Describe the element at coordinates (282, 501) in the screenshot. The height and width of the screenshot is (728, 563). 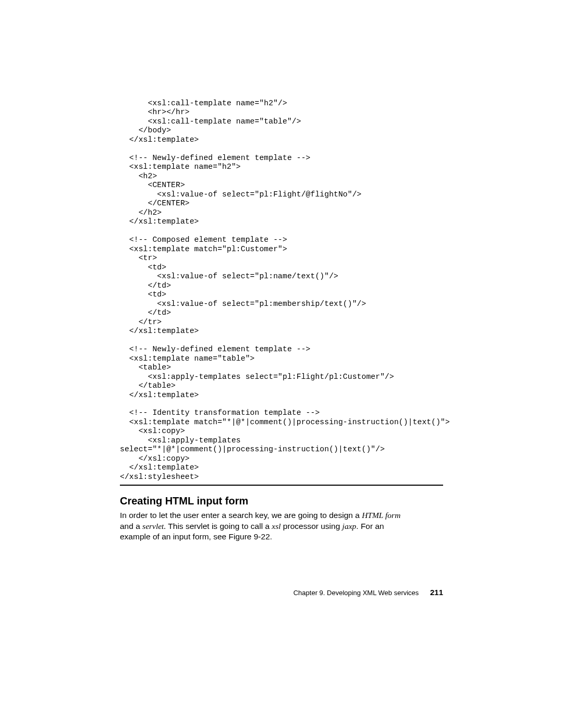
I see `section-heading: Creating HTML input form` at that location.